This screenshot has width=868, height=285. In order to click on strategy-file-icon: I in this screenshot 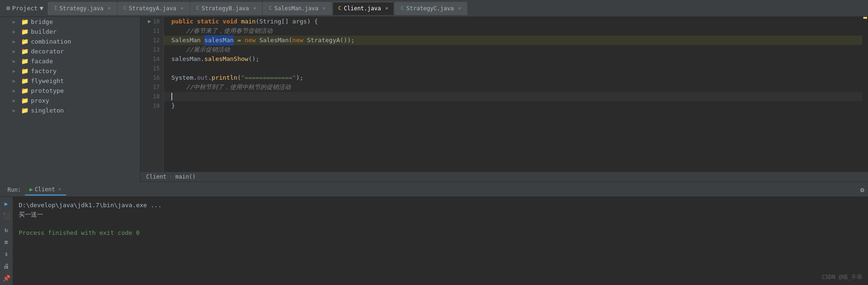, I will do `click(55, 8)`.